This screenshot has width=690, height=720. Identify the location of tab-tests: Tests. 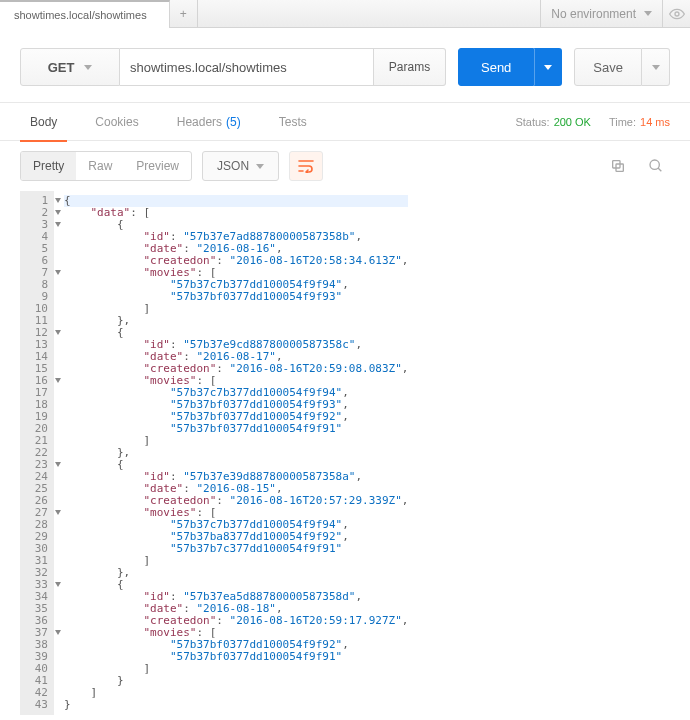
(293, 122).